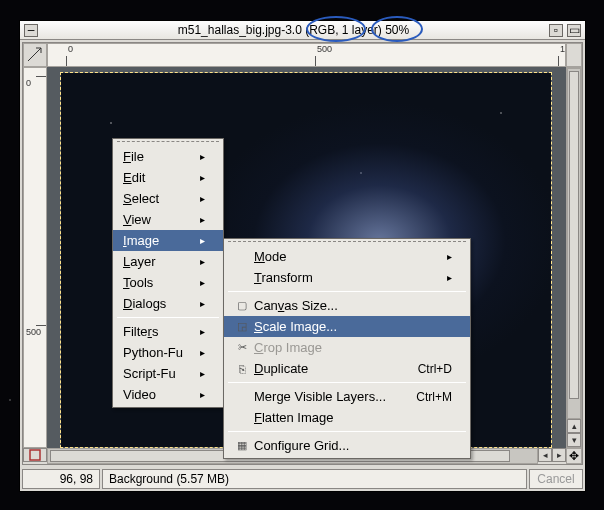 This screenshot has height=510, width=604. I want to click on menu-main-file: File▸, so click(168, 156).